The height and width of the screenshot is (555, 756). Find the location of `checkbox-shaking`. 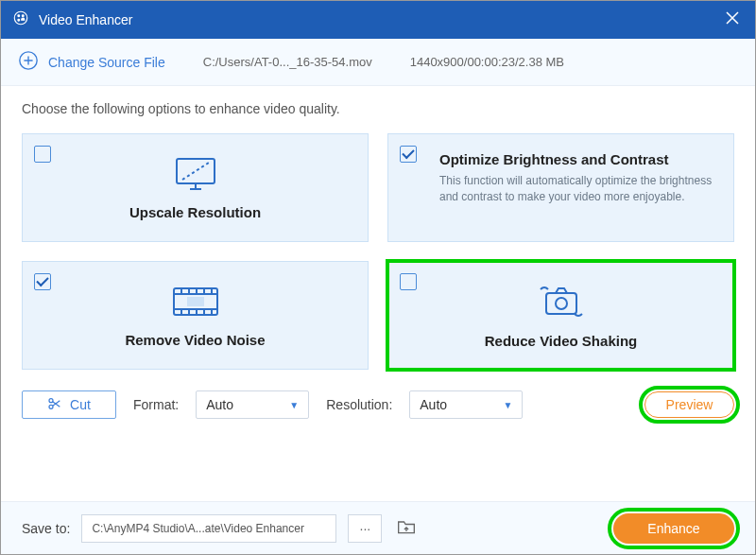

checkbox-shaking is located at coordinates (408, 282).